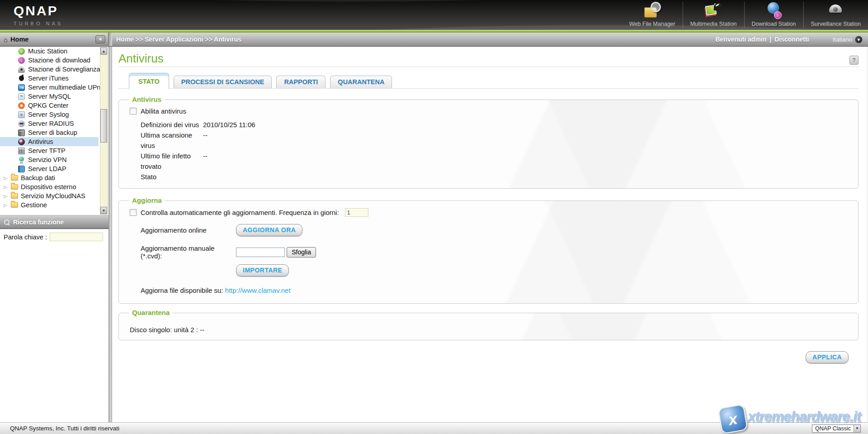 Image resolution: width=868 pixels, height=434 pixels. Describe the element at coordinates (827, 358) in the screenshot. I see `apply-button: APPLICA` at that location.